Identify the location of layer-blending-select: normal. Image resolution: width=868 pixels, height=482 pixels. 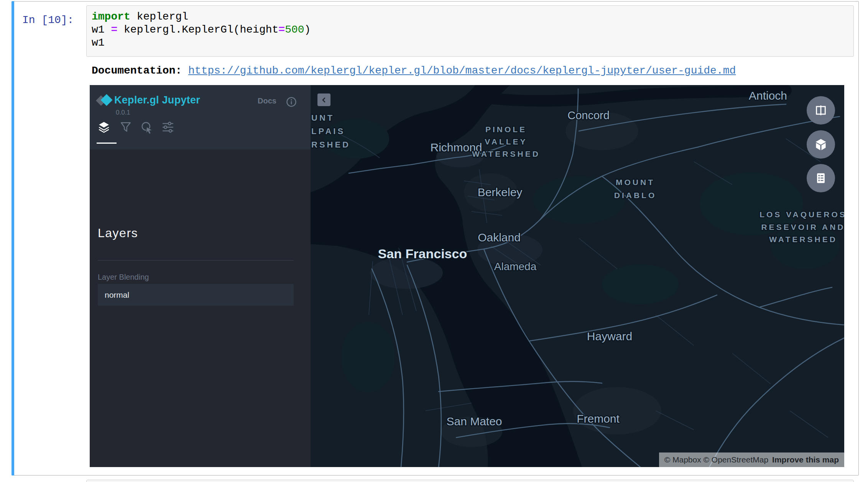
(196, 295).